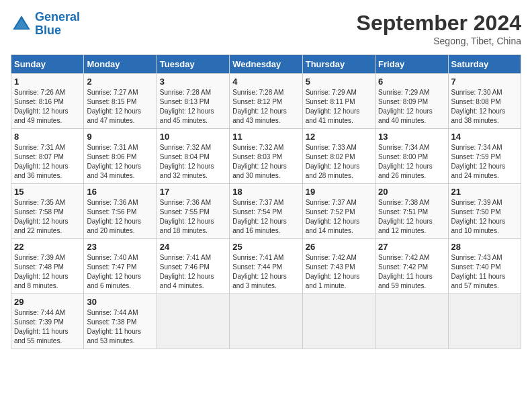  What do you see at coordinates (266, 272) in the screenshot?
I see `day-info: Sunrise: 7:41 AM Sunset: 7:44 PM Dayligh…` at bounding box center [266, 272].